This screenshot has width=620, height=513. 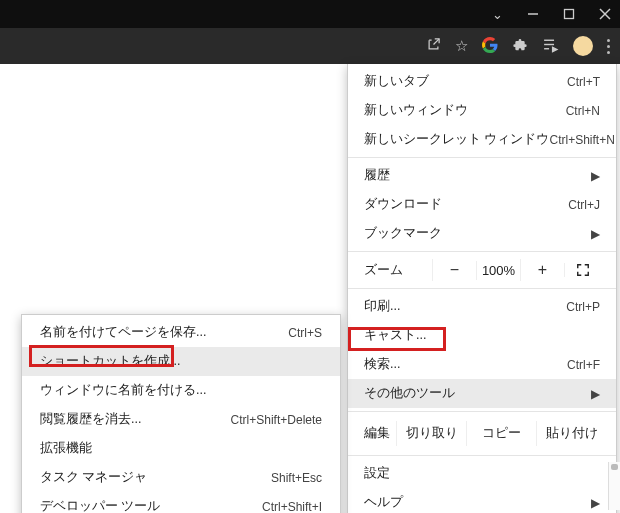 What do you see at coordinates (416, 110) in the screenshot?
I see `menu-label: 新しいウィンドウ` at bounding box center [416, 110].